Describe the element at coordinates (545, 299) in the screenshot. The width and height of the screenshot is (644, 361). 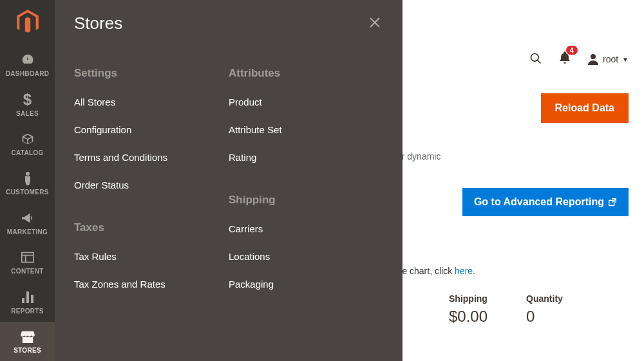
I see `stat-label: Quantity` at that location.